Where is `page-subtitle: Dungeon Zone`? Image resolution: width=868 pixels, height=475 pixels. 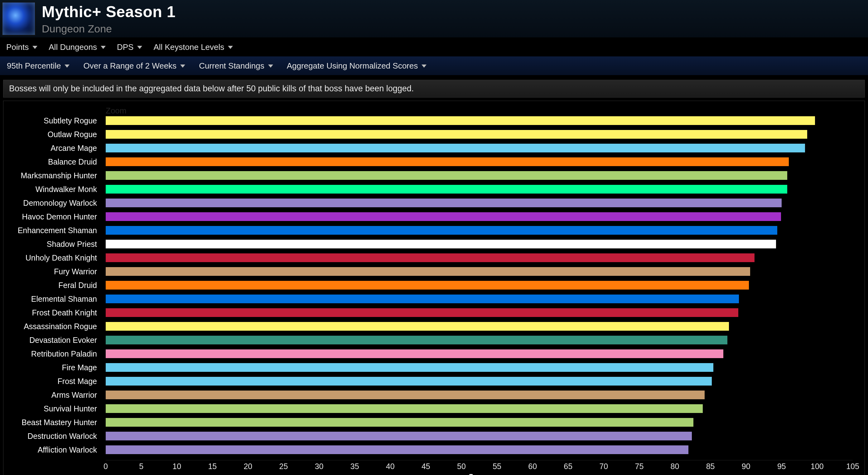 page-subtitle: Dungeon Zone is located at coordinates (108, 29).